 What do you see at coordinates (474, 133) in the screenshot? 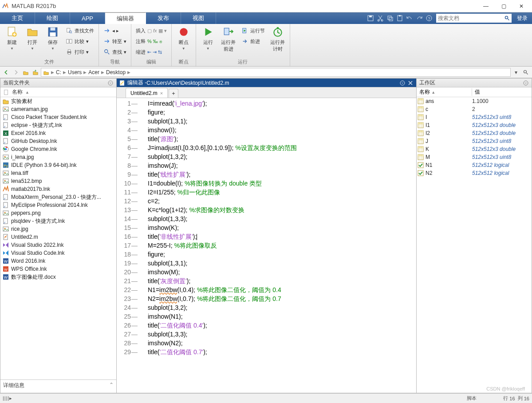
I see `workspace-var-row: I2512x512x3 double` at bounding box center [474, 133].